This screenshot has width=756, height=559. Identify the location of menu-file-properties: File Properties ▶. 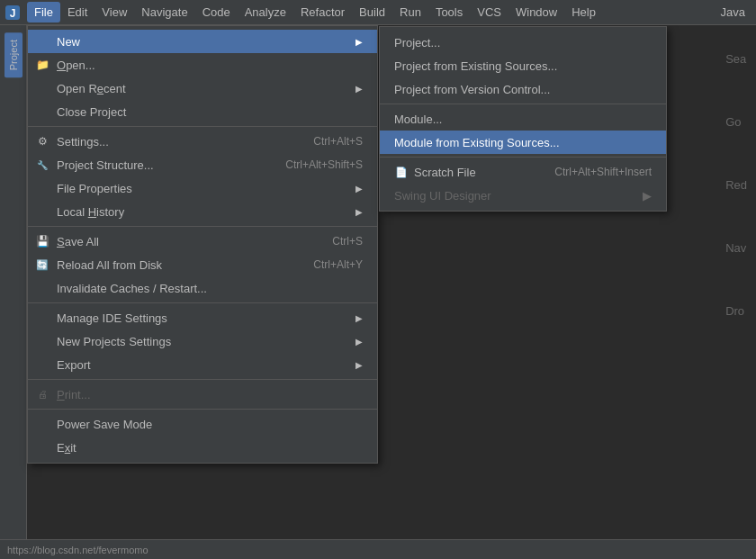
(202, 188).